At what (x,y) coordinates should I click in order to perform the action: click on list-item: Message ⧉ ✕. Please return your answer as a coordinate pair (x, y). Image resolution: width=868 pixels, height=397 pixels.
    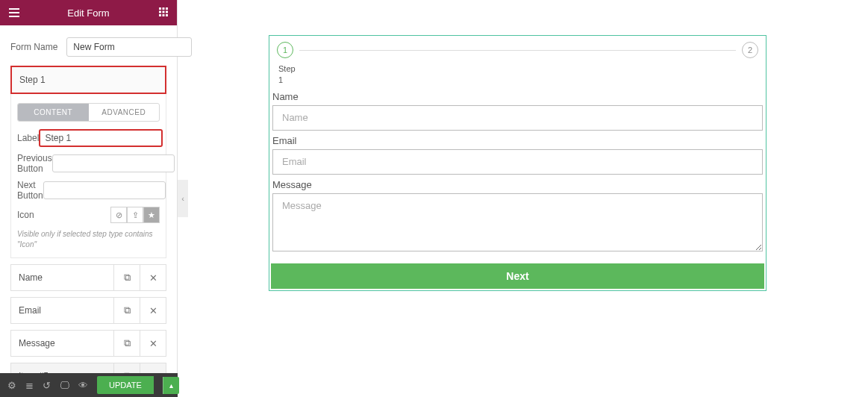
    Looking at the image, I should click on (88, 343).